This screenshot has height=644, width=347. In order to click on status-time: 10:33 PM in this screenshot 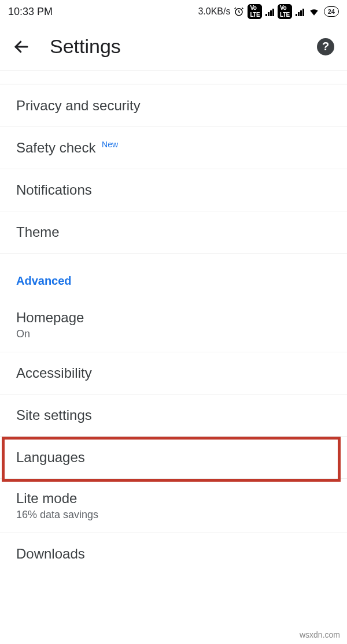, I will do `click(30, 12)`.